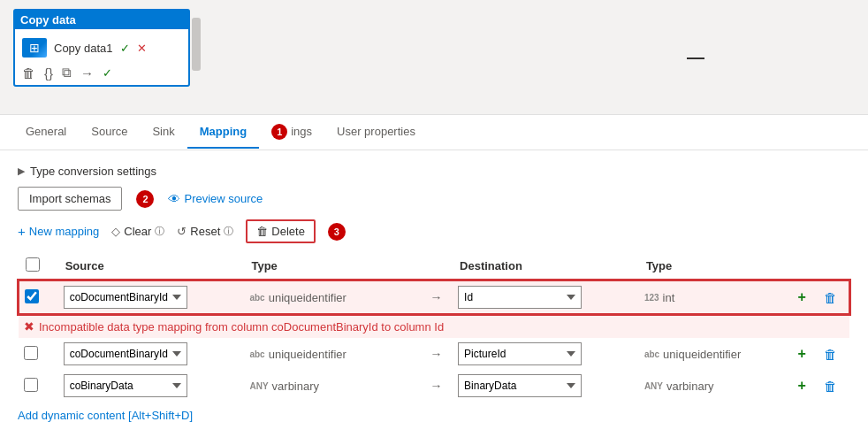 The height and width of the screenshot is (445, 868). What do you see at coordinates (434, 386) in the screenshot?
I see `table-row: coBinaryData ANY varbinary → BinaryData` at bounding box center [434, 386].